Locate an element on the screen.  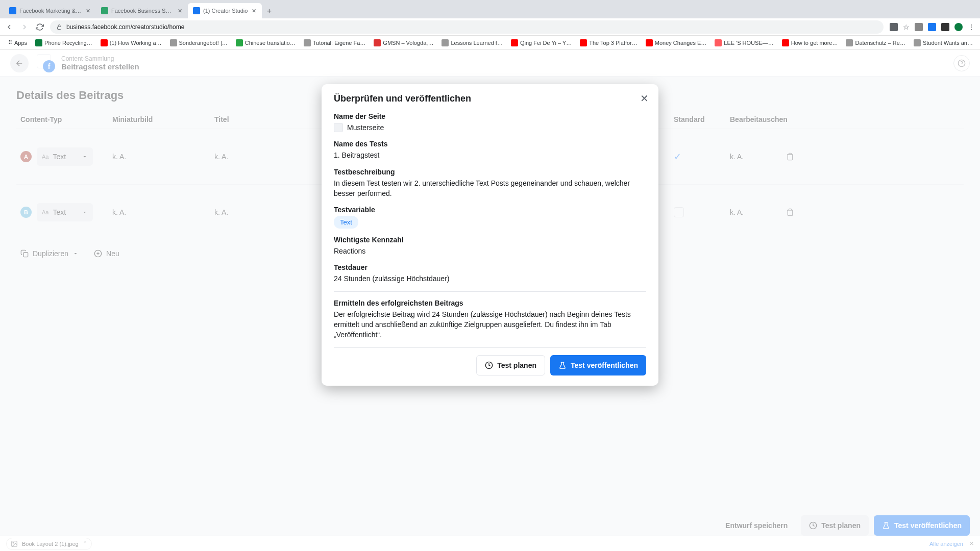
star-icon: ☆ is located at coordinates (906, 27).